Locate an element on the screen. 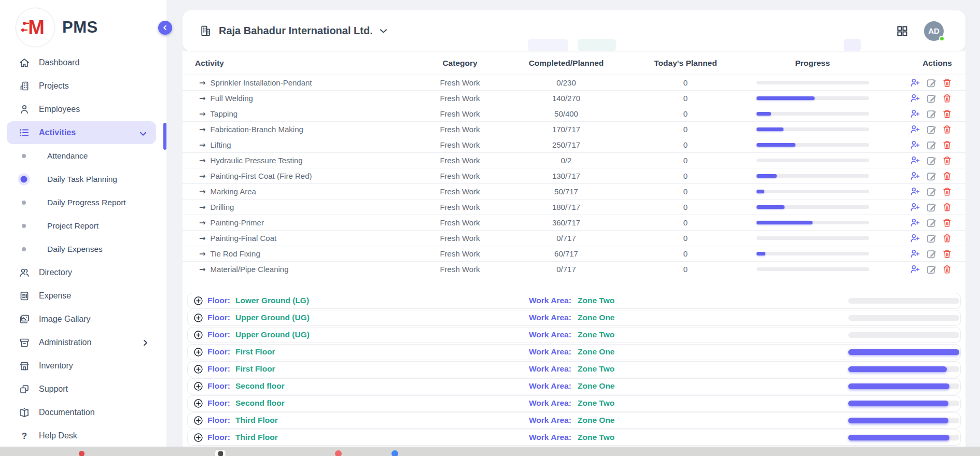 Image resolution: width=980 pixels, height=456 pixels. company-selector: Raja Bahadur International Ltd. is located at coordinates (293, 31).